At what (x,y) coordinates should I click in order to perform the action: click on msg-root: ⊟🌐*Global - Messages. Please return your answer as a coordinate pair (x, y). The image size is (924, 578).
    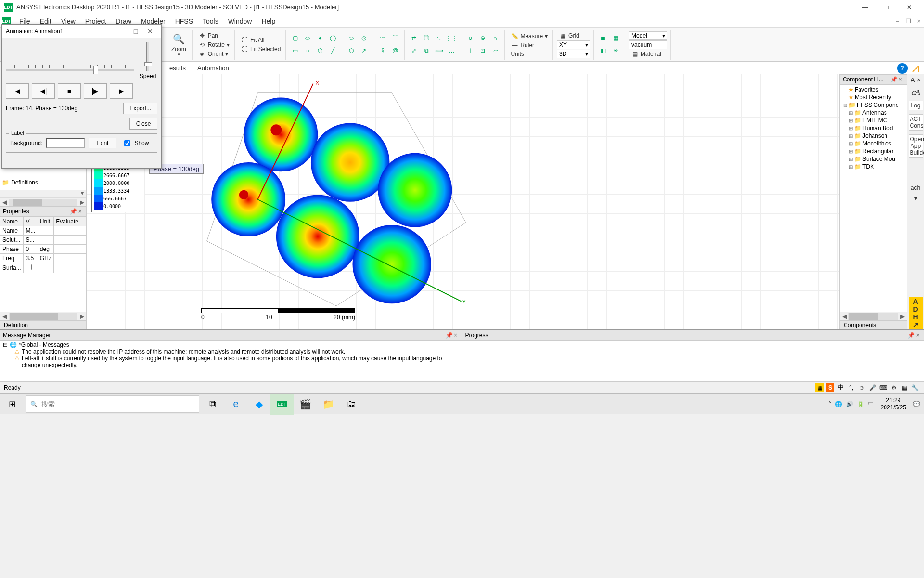
    Looking at the image, I should click on (231, 345).